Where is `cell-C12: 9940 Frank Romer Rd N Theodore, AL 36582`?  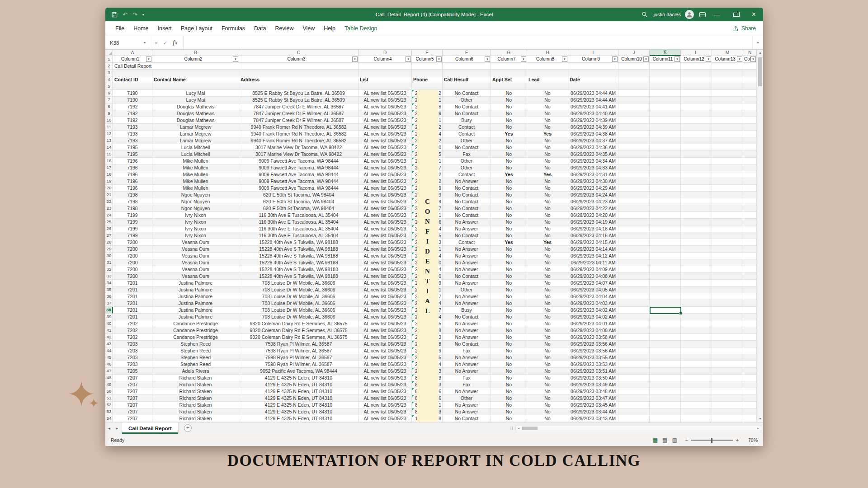
cell-C12: 9940 Frank Romer Rd N Theodore, AL 36582 is located at coordinates (299, 134).